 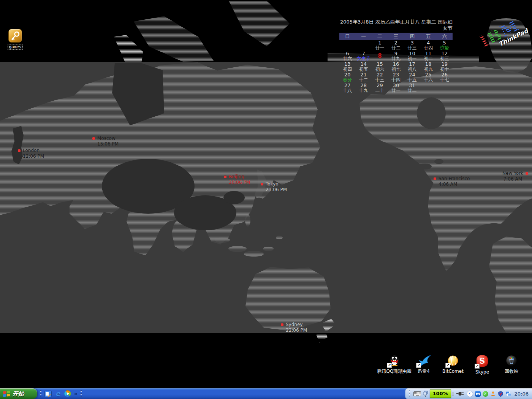 I want to click on quicklaunch-media-player-icon, so click(x=68, y=394).